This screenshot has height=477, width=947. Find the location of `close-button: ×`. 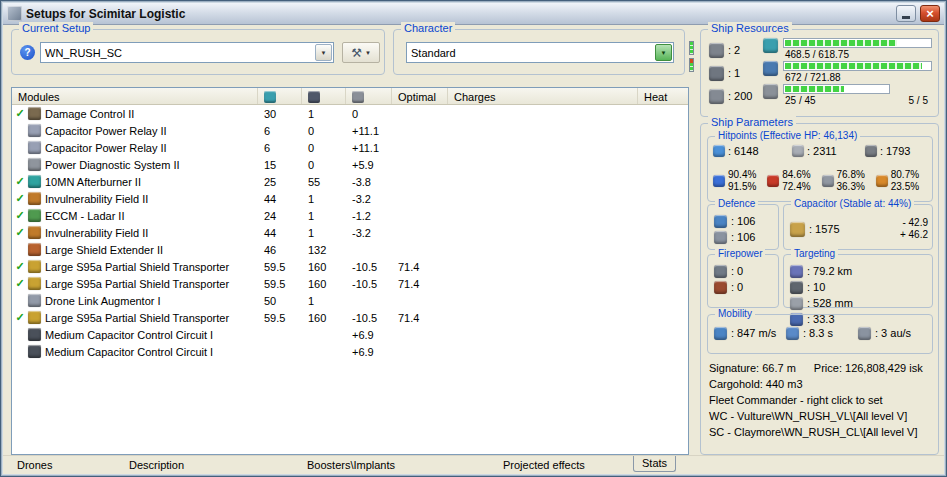

close-button: × is located at coordinates (930, 14).